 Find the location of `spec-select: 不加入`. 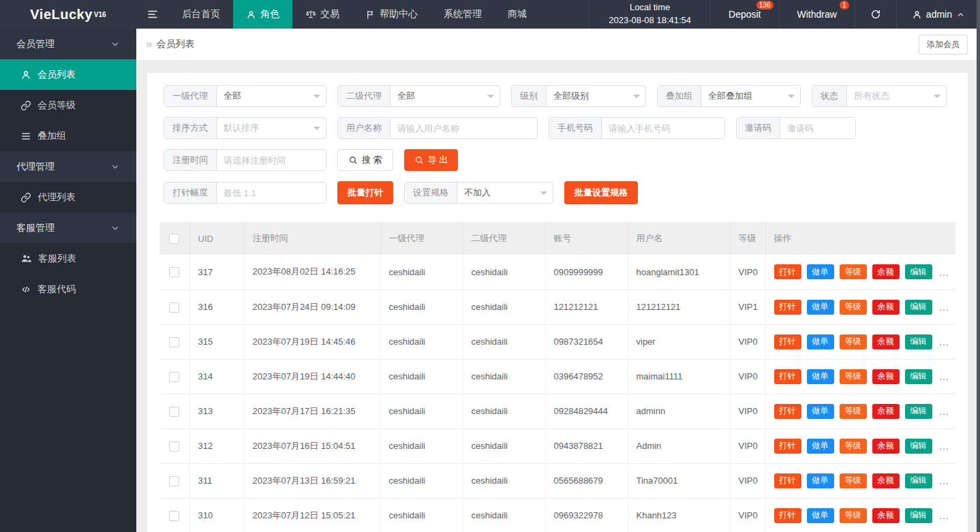

spec-select: 不加入 is located at coordinates (505, 193).